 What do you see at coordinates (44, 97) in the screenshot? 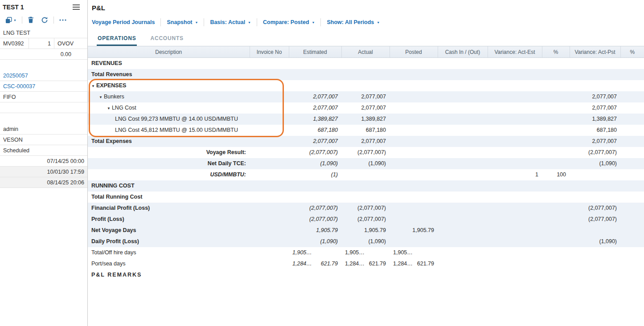
I see `sidebar-field-row: FIFO` at bounding box center [44, 97].